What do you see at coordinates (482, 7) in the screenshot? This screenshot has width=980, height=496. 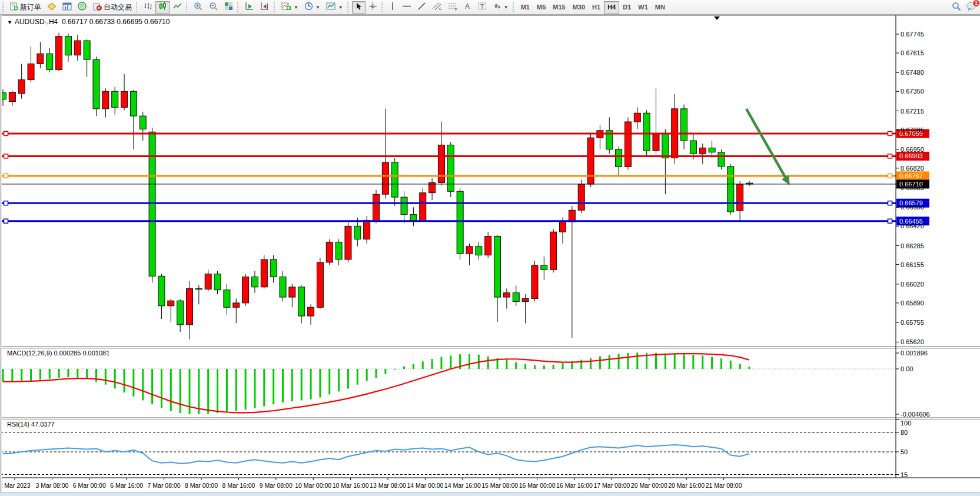 I see `svg-text: T` at bounding box center [482, 7].